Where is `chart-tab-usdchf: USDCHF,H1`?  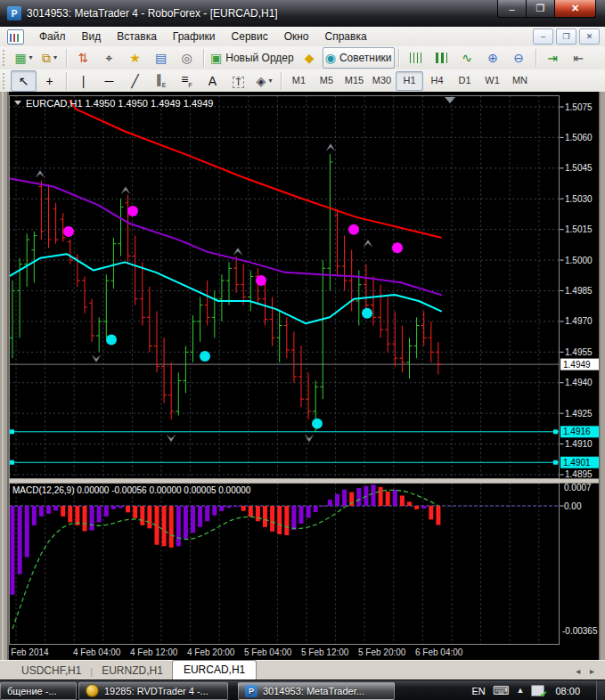 chart-tab-usdchf: USDCHF,H1 is located at coordinates (52, 671).